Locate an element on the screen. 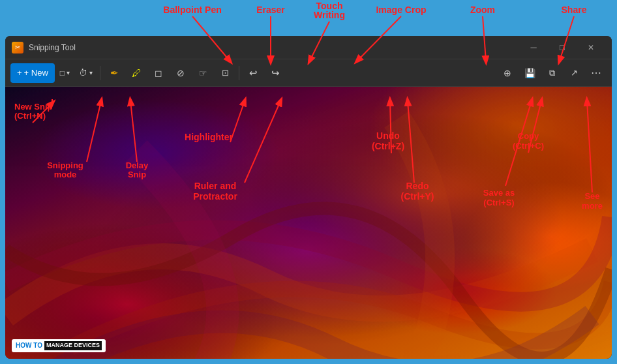  zoom-button: ⊕ is located at coordinates (507, 73).